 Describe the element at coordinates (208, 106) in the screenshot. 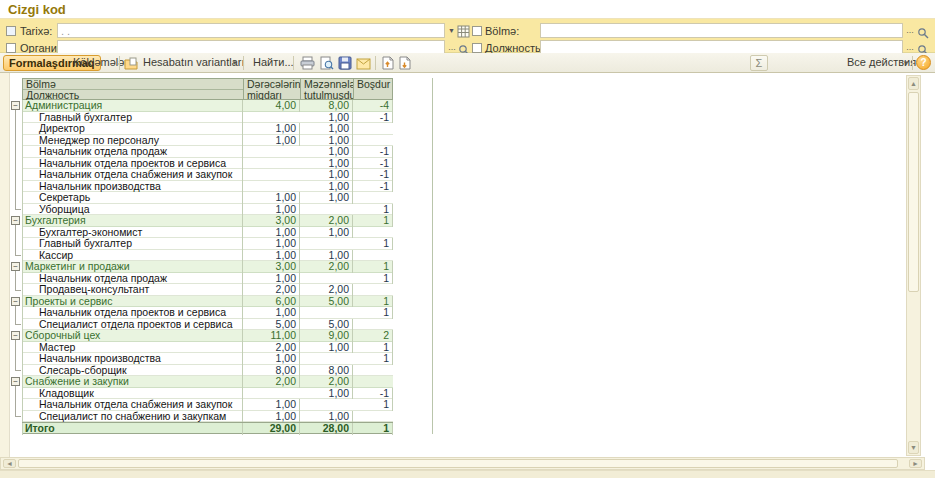

I see `table-row: Администрация4,008,00-4` at that location.